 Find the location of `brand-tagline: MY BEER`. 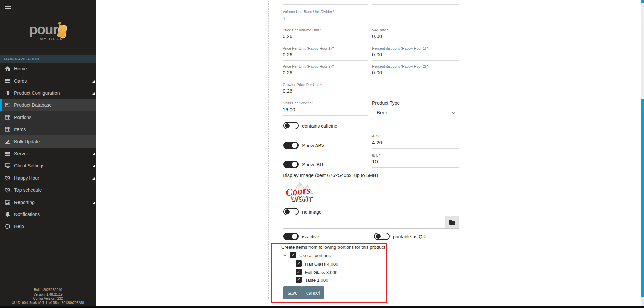

brand-tagline: MY BEER is located at coordinates (52, 39).